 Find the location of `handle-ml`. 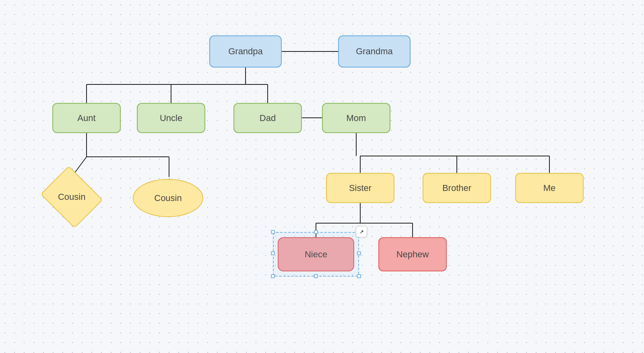

handle-ml is located at coordinates (273, 253).